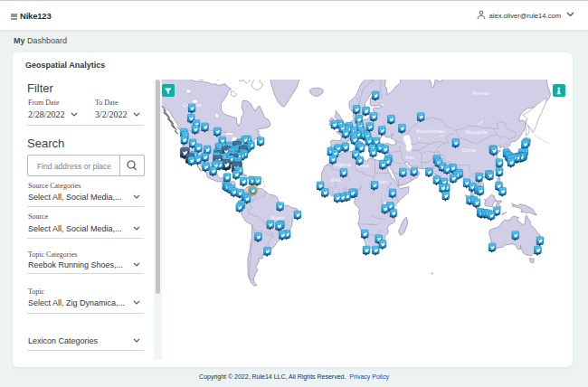  Describe the element at coordinates (481, 93) in the screenshot. I see `svg-text: Russia` at that location.